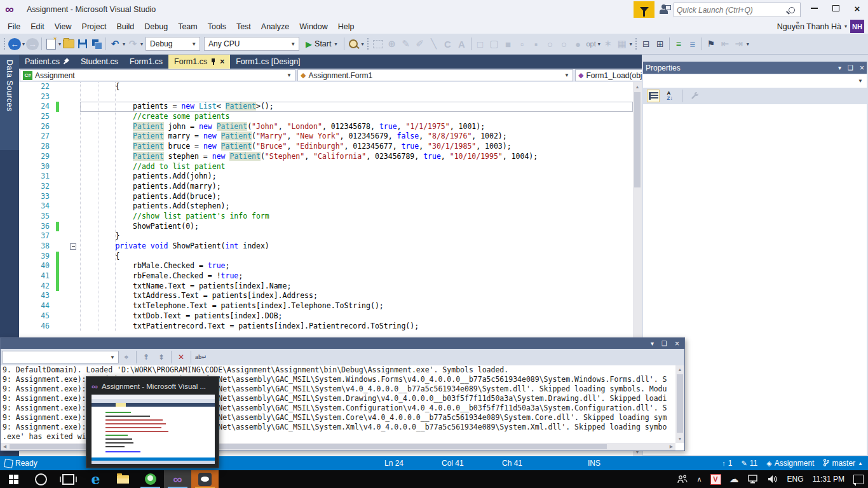 The width and height of the screenshot is (868, 488). Describe the element at coordinates (217, 27) in the screenshot. I see `menu-tools: Tools` at that location.